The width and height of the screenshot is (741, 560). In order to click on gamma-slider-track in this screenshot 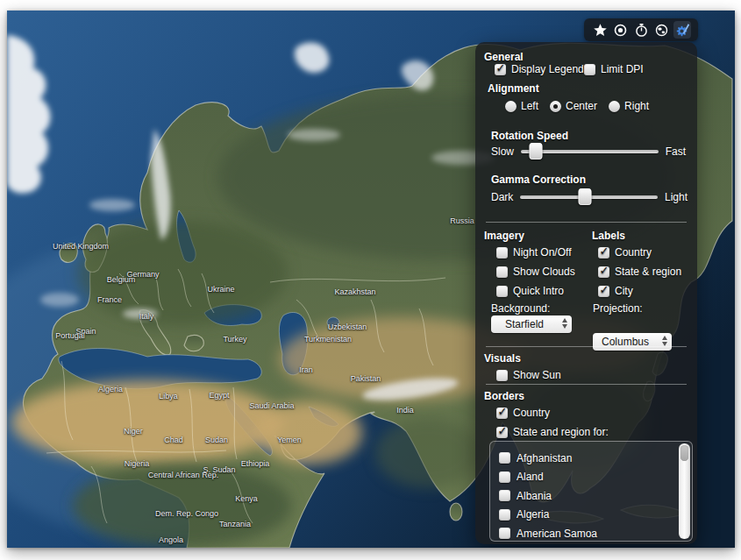, I will do `click(589, 197)`.